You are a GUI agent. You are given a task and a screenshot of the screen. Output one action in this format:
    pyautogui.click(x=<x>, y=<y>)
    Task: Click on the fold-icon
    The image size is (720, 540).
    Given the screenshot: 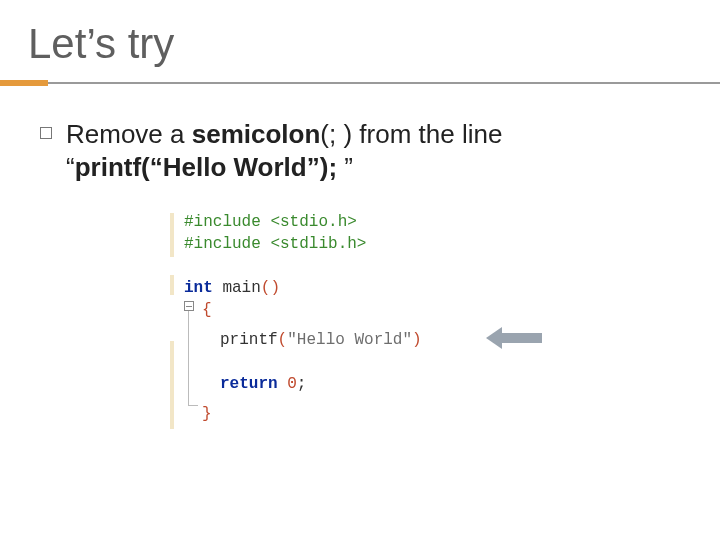 What is the action you would take?
    pyautogui.click(x=189, y=306)
    